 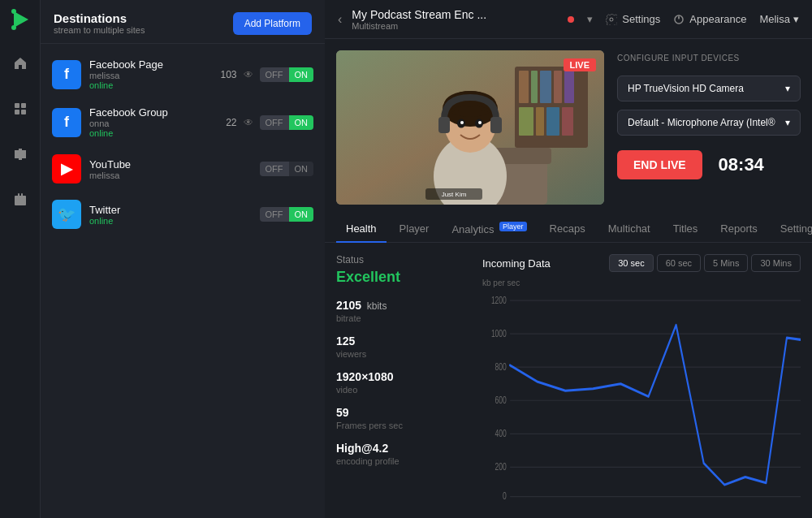 What do you see at coordinates (679, 263) in the screenshot?
I see `time-60sec-button: 60 sec` at bounding box center [679, 263].